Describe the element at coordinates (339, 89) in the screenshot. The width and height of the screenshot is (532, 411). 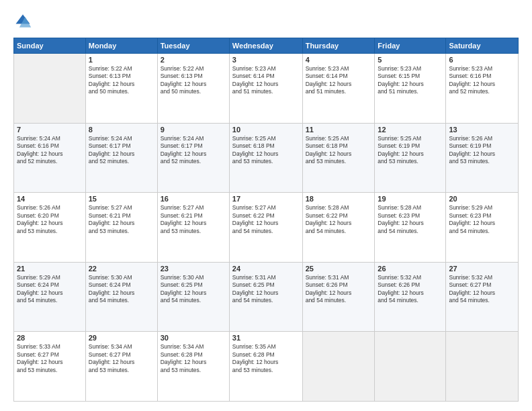
I see `calendar-cell: 4Sunrise: 5:23 AM Sunset: 6:14 PM Daylig…` at that location.